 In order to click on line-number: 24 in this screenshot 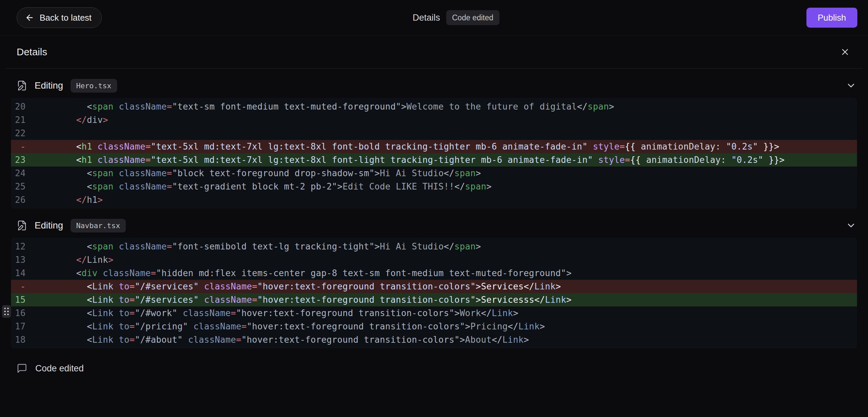, I will do `click(18, 173)`.